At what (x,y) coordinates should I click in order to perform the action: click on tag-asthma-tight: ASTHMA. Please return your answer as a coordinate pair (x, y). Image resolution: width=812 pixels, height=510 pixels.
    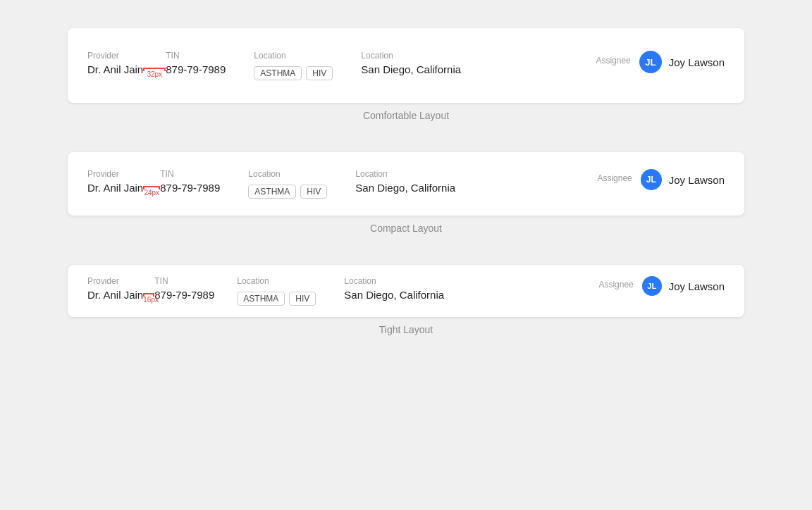
    Looking at the image, I should click on (261, 299).